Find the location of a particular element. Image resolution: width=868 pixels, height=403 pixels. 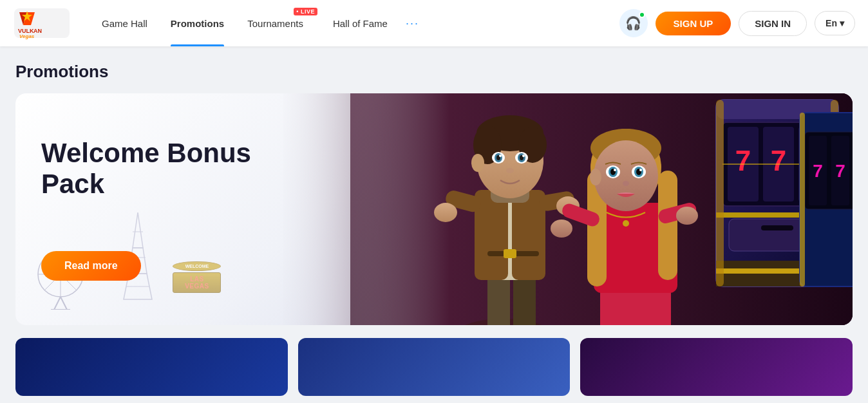

nav-item-tournaments: Tournaments • LIVE is located at coordinates (278, 23).